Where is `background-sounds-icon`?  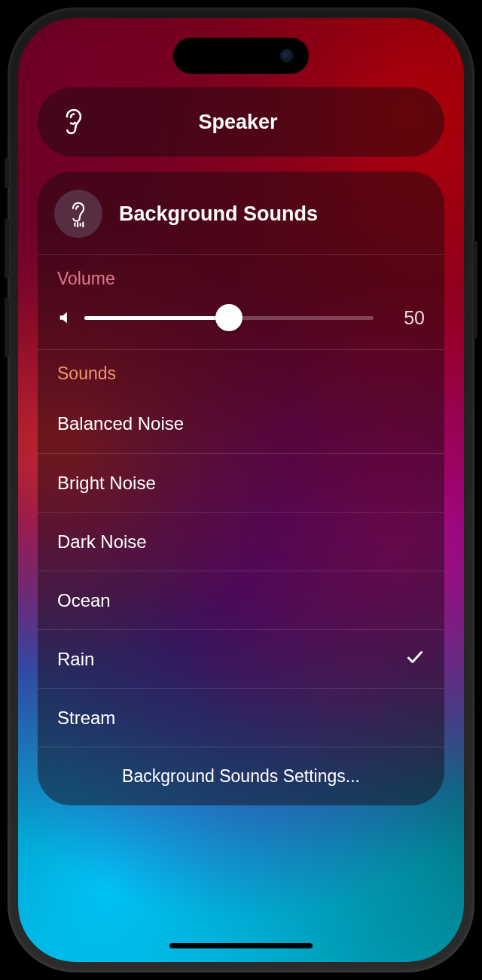 background-sounds-icon is located at coordinates (78, 214).